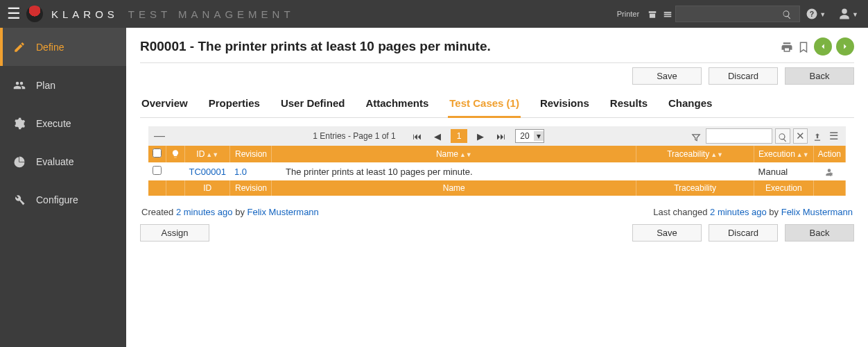  Describe the element at coordinates (668, 14) in the screenshot. I see `list-view-icon` at that location.